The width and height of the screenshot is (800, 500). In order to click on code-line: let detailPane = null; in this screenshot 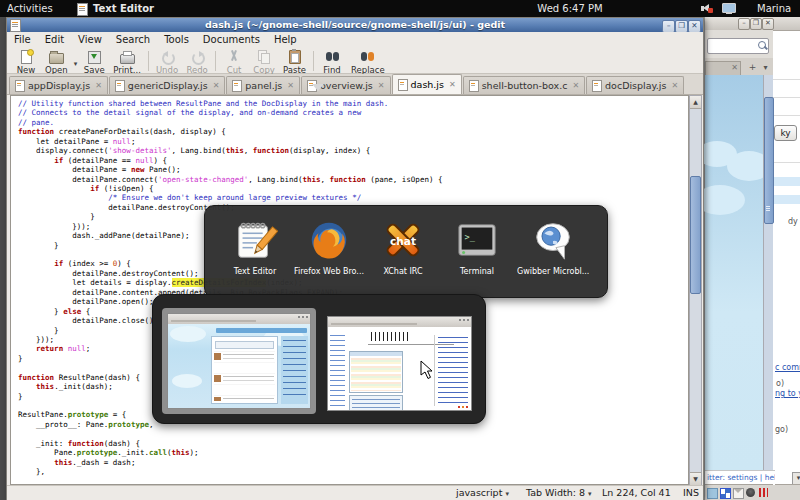, I will do `click(354, 142)`.